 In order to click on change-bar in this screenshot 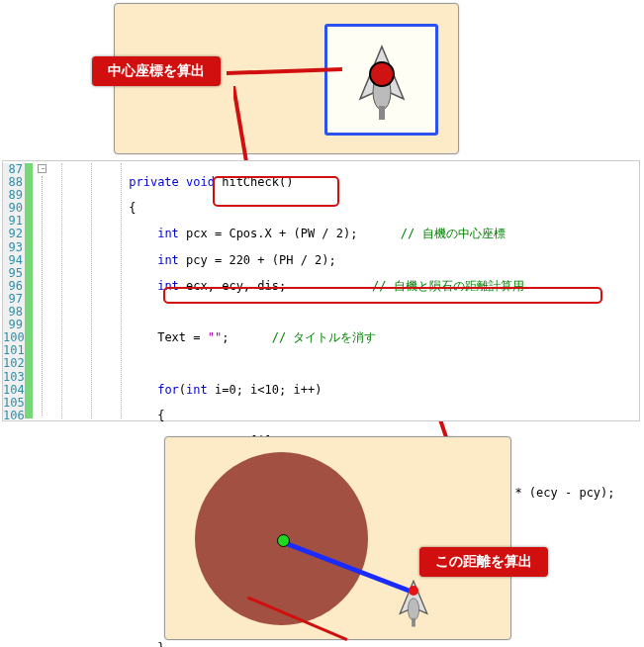, I will do `click(29, 291)`.